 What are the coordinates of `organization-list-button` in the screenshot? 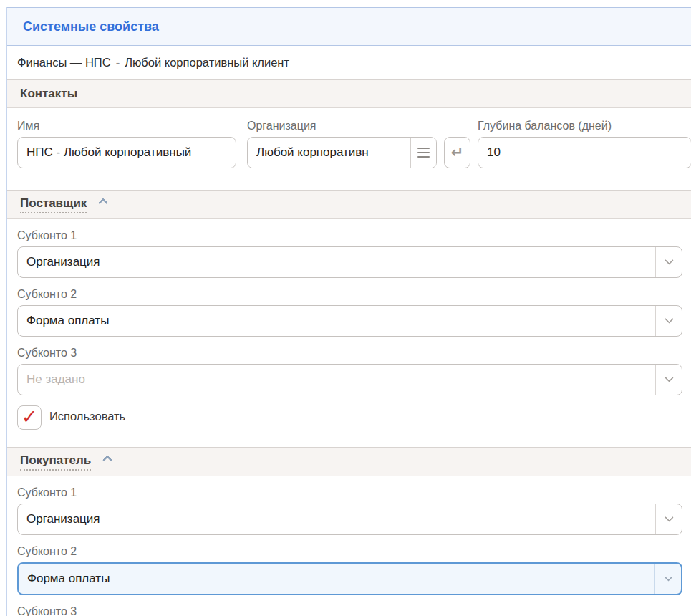 It's located at (423, 153).